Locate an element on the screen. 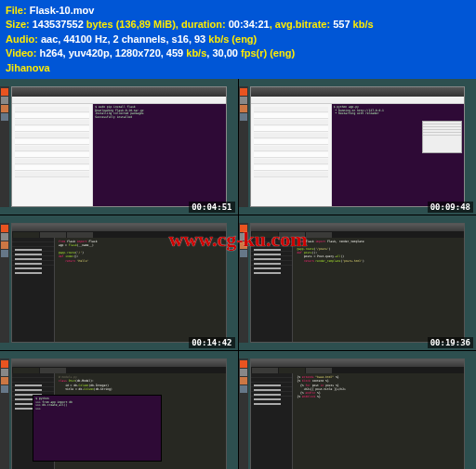 The image size is (476, 469). credit: Jihanova is located at coordinates (28, 68).